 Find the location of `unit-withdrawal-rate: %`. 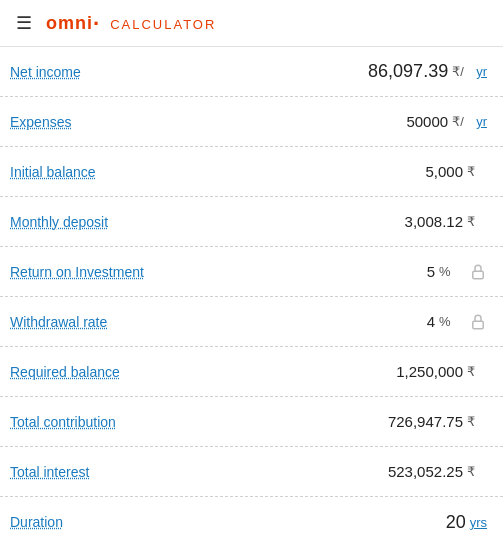

unit-withdrawal-rate: % is located at coordinates (449, 322).